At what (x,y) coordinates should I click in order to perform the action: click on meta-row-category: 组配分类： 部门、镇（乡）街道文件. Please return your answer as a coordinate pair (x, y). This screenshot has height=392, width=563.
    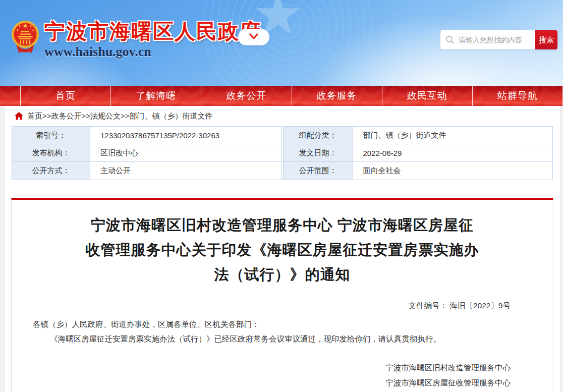
    Looking at the image, I should click on (418, 135).